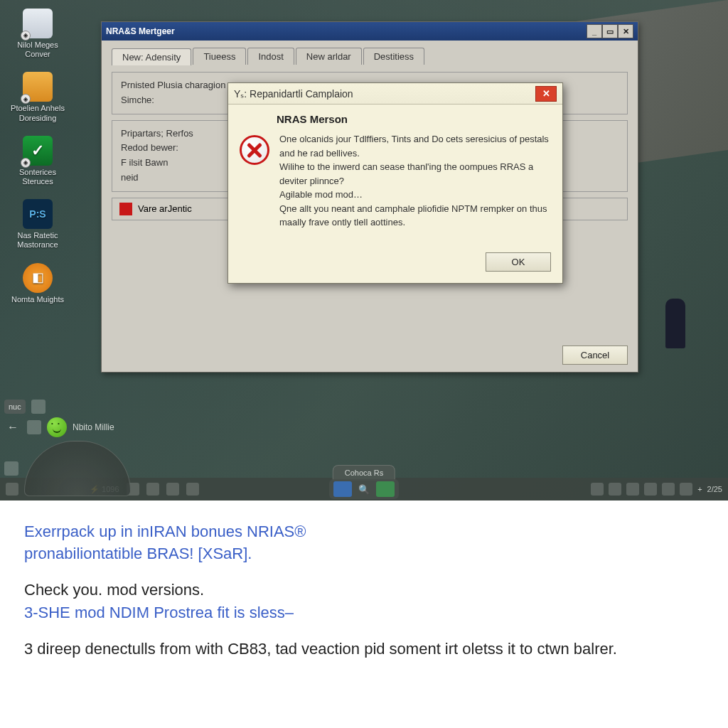  What do you see at coordinates (270, 56) in the screenshot?
I see `tab-indost: Indost` at bounding box center [270, 56].